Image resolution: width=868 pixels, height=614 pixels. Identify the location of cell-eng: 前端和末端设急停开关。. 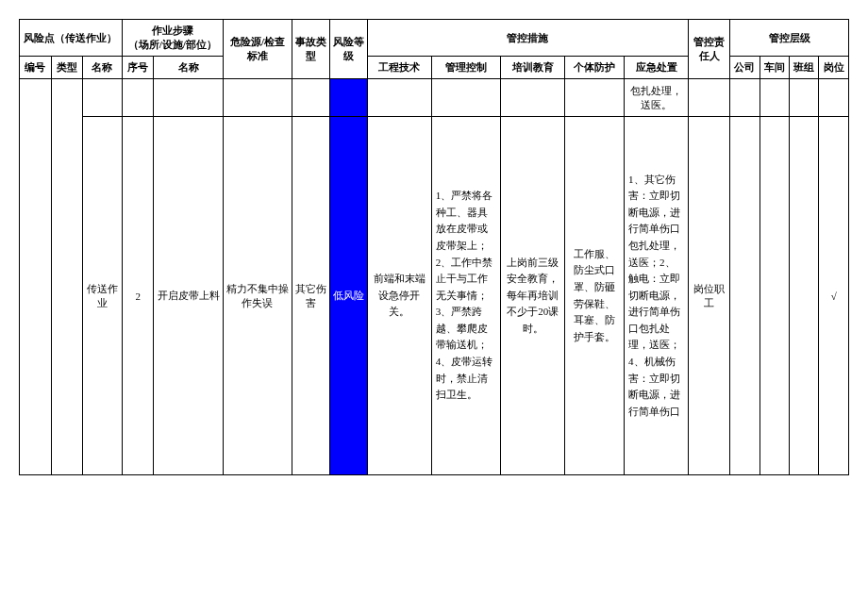
(399, 296).